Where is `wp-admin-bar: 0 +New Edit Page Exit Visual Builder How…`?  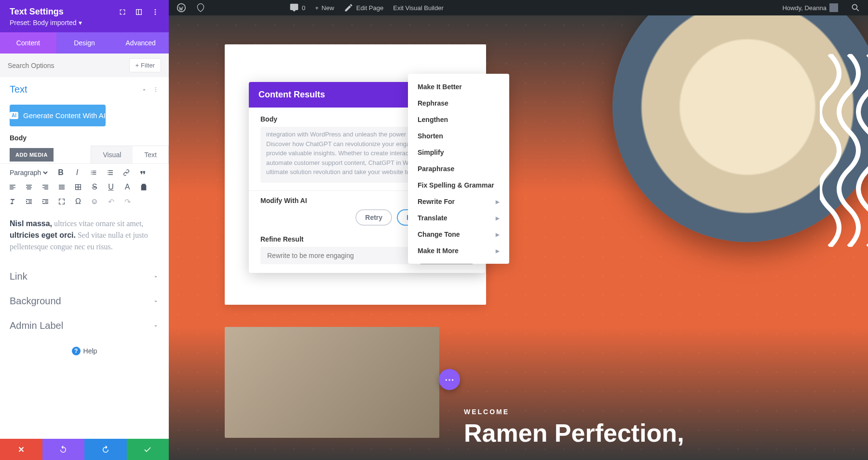
wp-admin-bar: 0 +New Edit Page Exit Visual Builder How… is located at coordinates (518, 8).